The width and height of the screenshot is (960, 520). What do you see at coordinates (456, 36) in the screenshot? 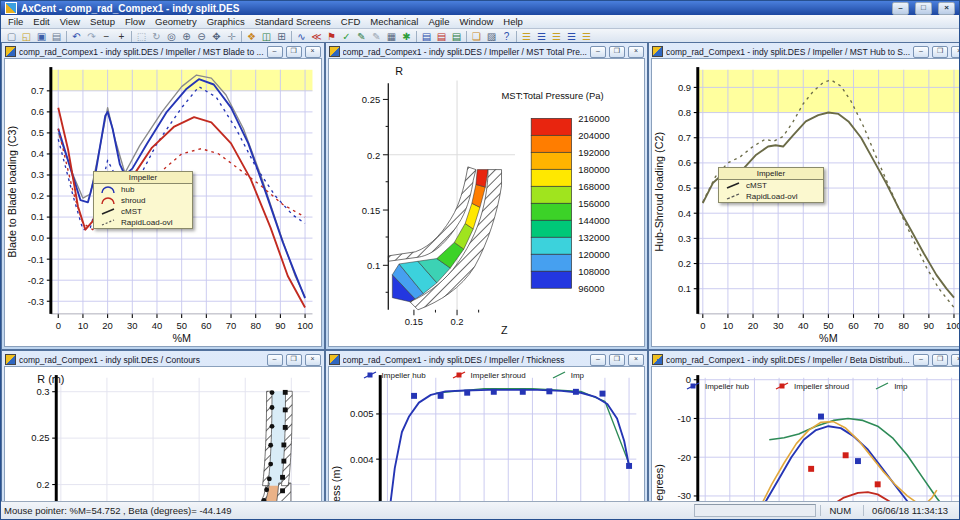
I see `report-green-icon: ▤` at bounding box center [456, 36].